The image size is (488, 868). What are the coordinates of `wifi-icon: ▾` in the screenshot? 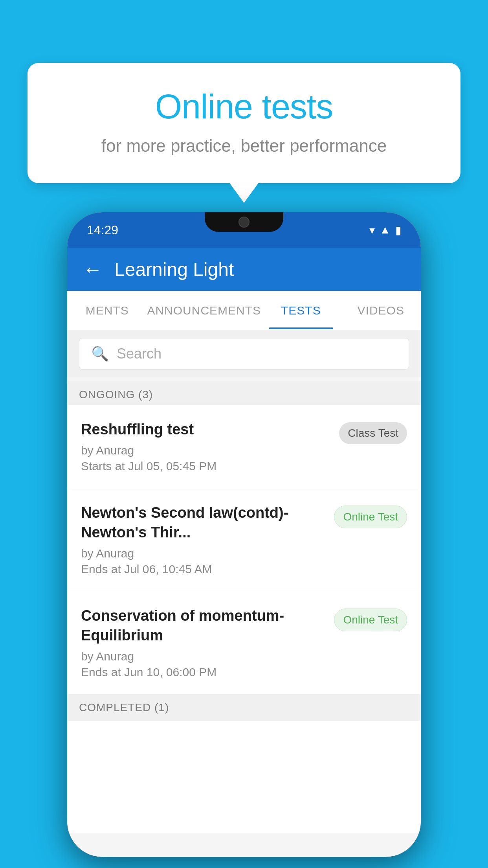 It's located at (372, 230).